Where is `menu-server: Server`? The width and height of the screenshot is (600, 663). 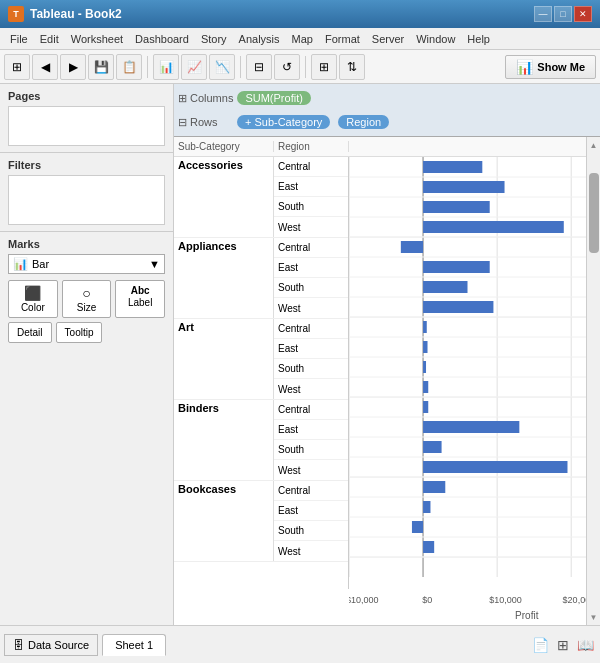 menu-server: Server is located at coordinates (388, 39).